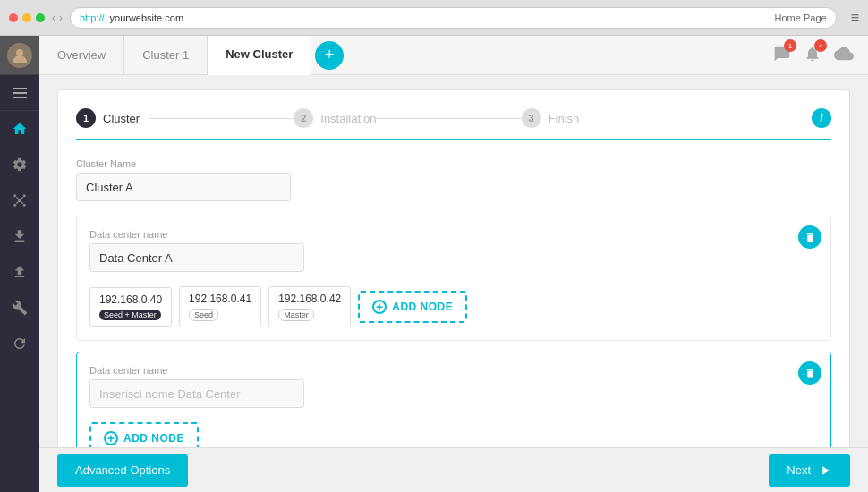 This screenshot has height=492, width=868. What do you see at coordinates (20, 93) in the screenshot?
I see `sidebar-menu-button` at bounding box center [20, 93].